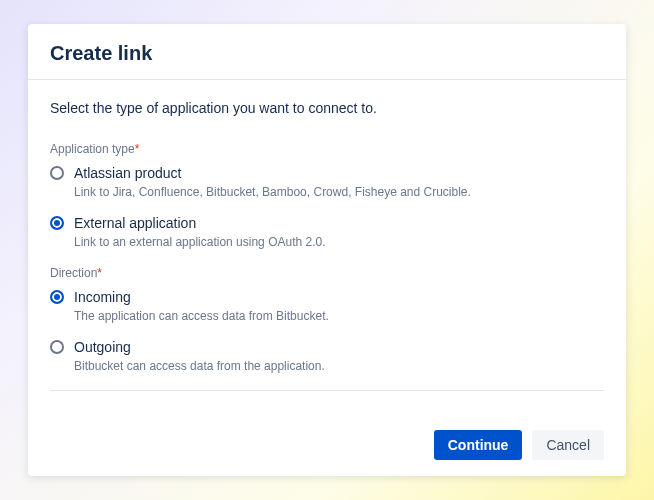  What do you see at coordinates (327, 232) in the screenshot?
I see `option-external-application: External application Link to an external…` at bounding box center [327, 232].